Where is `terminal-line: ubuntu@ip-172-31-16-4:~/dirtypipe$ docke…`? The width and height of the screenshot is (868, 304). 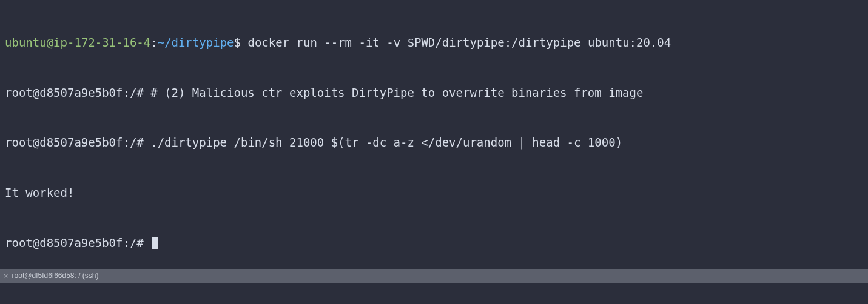
terminal-line: ubuntu@ip-172-31-16-4:~/dirtypipe$ docke… is located at coordinates (434, 43).